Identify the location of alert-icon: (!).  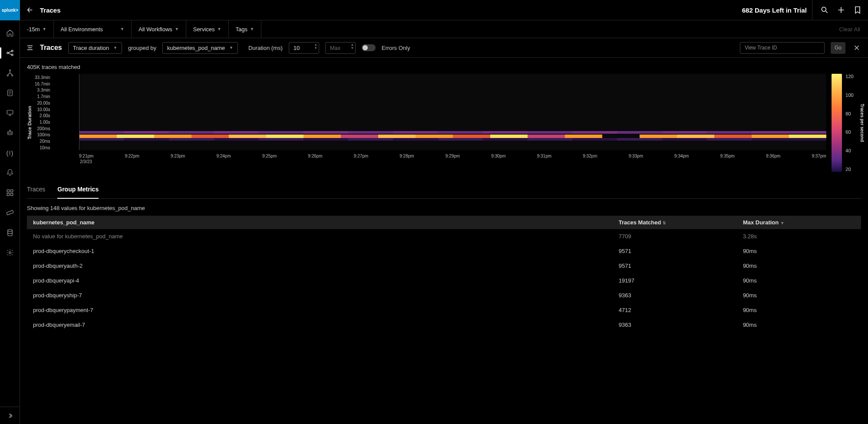
(10, 153).